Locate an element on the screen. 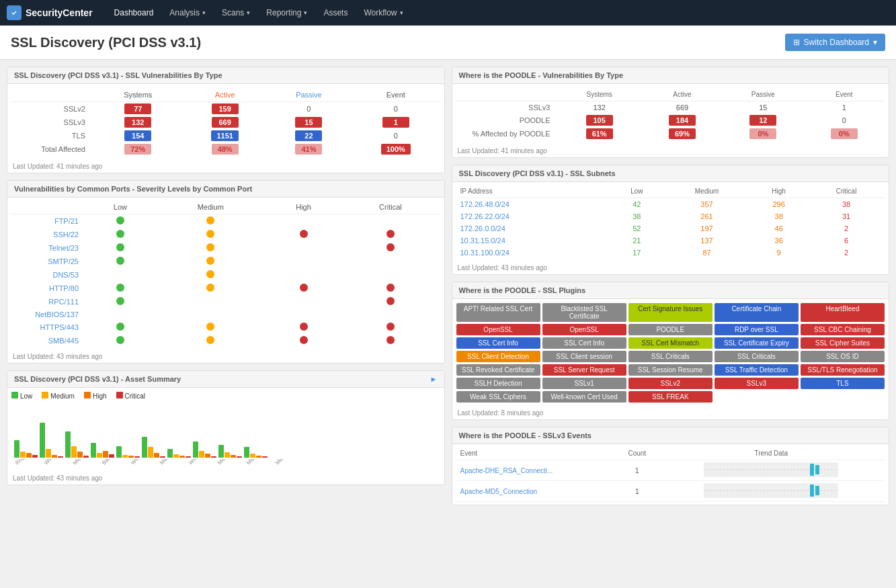 The height and width of the screenshot is (588, 896). analysis-caret: ▾ is located at coordinates (204, 13).